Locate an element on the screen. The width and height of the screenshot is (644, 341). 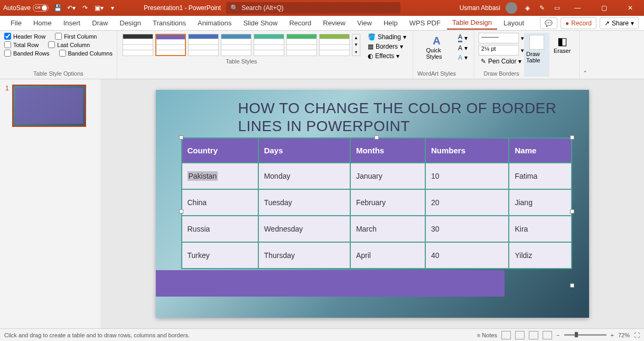
view-sorter-button is located at coordinates (520, 335).